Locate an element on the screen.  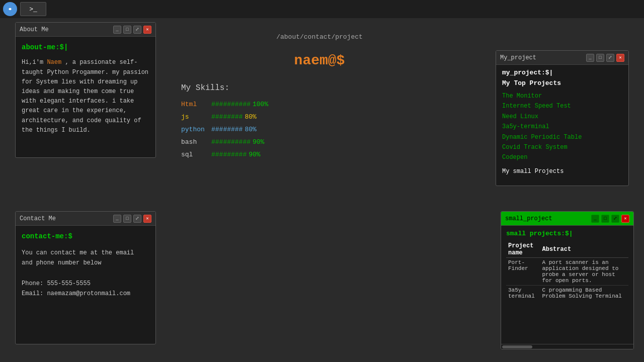
project-link-covid: Covid Track System is located at coordinates (562, 147).